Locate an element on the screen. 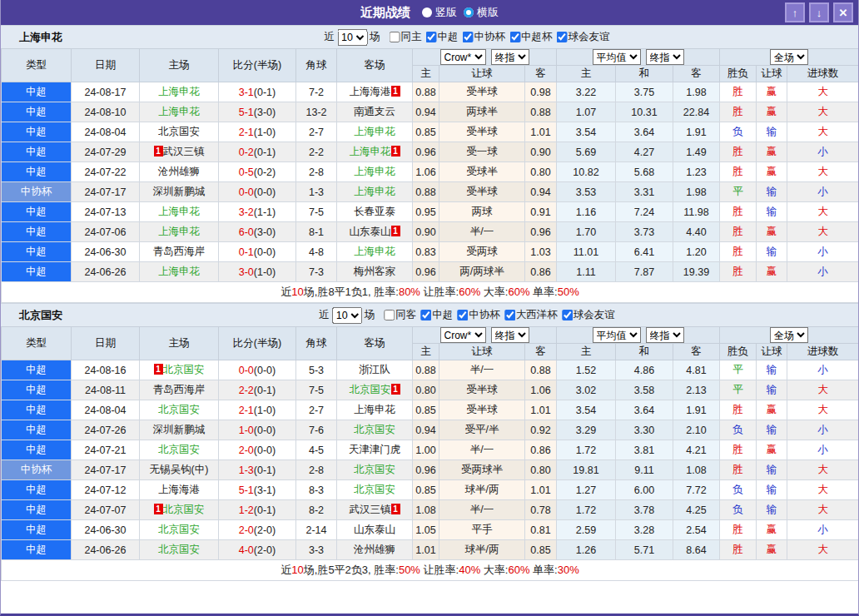  handicap-line-cell: 受球半 is located at coordinates (483, 172).